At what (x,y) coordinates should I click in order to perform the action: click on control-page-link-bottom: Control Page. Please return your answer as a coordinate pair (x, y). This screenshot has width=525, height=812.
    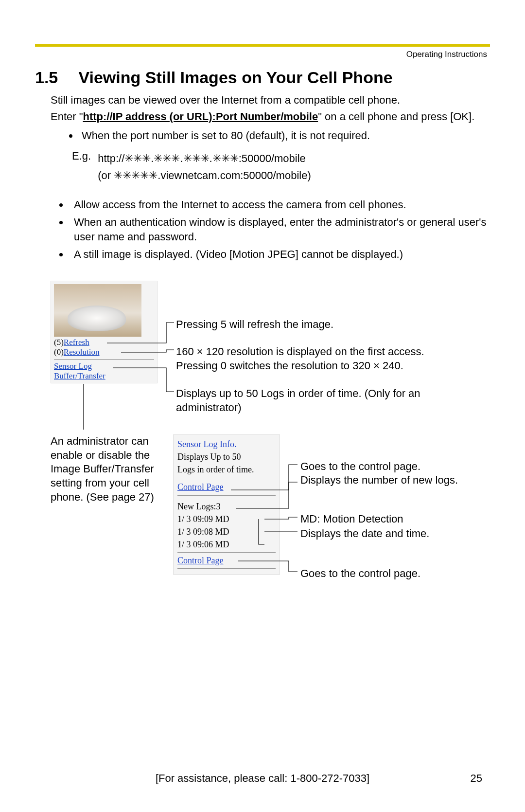
    Looking at the image, I should click on (200, 560).